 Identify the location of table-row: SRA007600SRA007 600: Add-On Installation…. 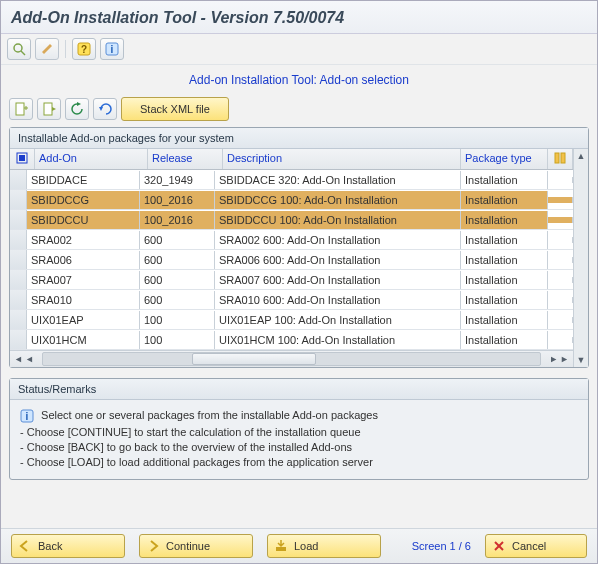
(292, 280).